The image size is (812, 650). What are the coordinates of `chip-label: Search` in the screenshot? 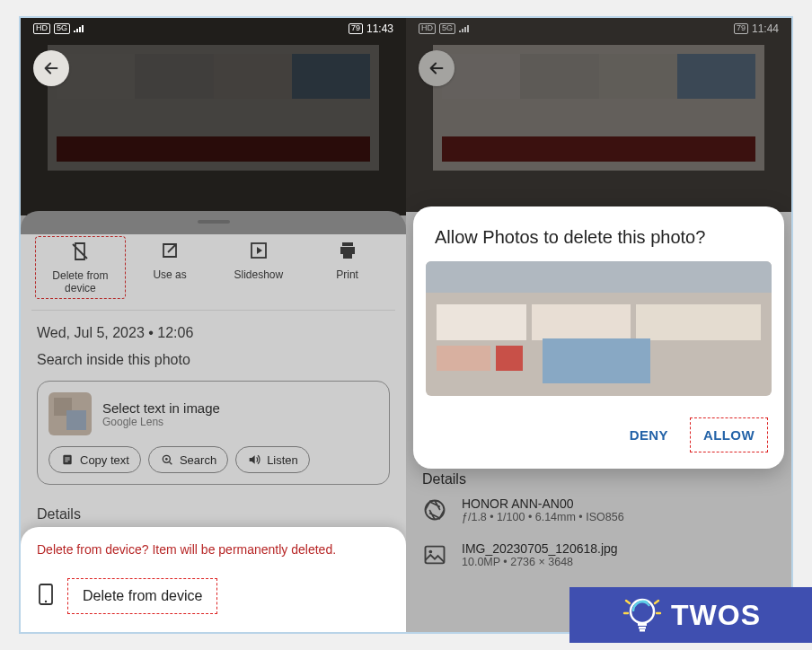 It's located at (198, 460).